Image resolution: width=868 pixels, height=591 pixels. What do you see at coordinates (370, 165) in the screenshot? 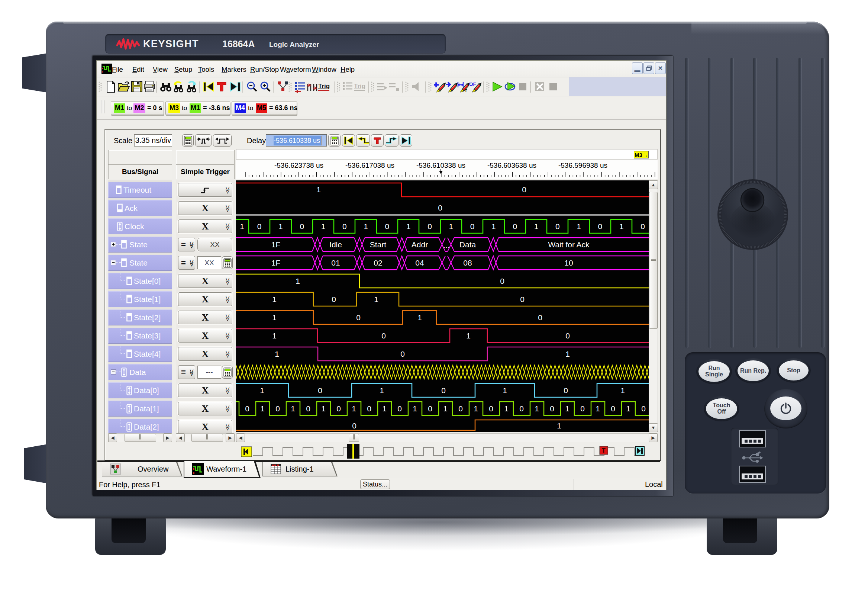
I see `svg-text: -536.617038 us` at bounding box center [370, 165].